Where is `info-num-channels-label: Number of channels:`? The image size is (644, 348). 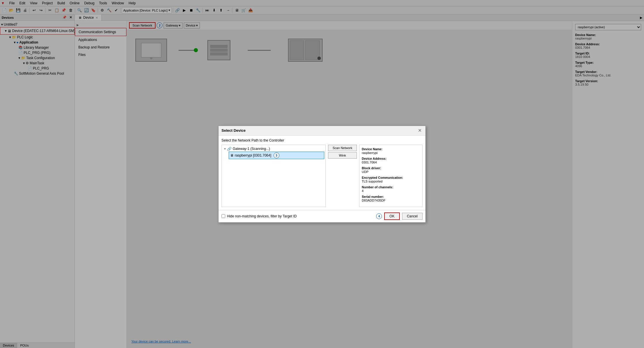 info-num-channels-label: Number of channels: is located at coordinates (391, 187).